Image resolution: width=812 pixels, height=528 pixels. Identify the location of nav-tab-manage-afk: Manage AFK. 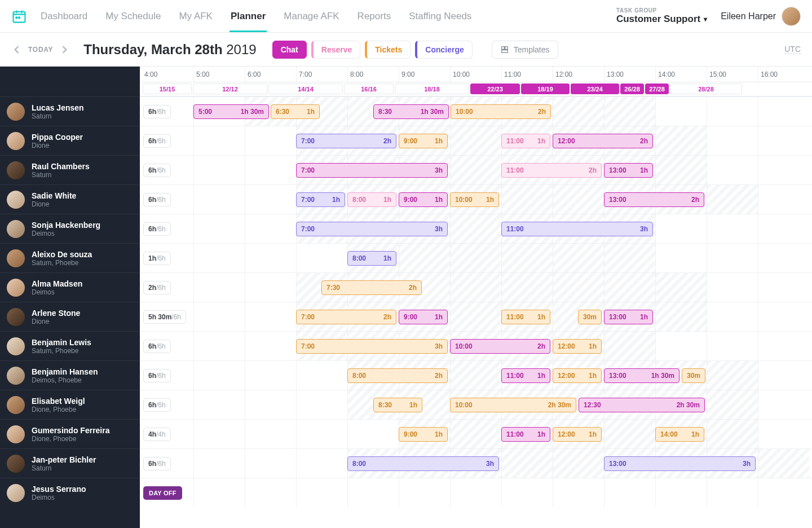
(311, 16).